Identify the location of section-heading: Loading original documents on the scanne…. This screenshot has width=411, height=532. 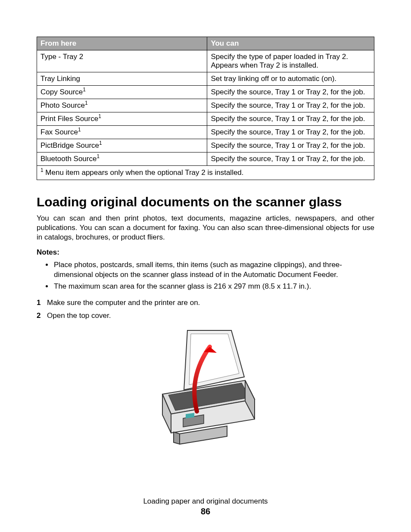
(206, 202).